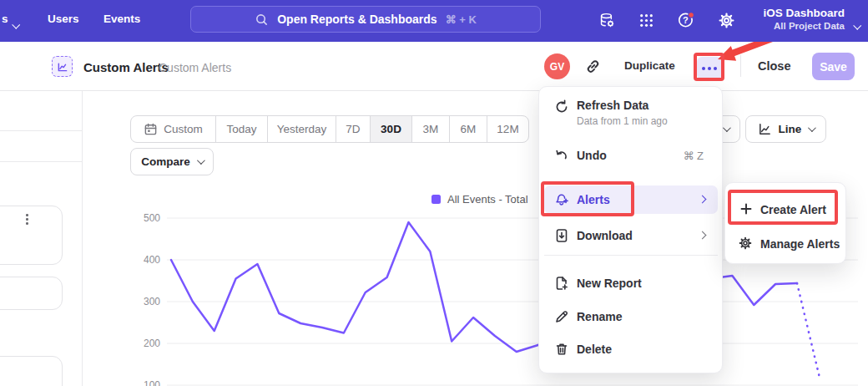 The width and height of the screenshot is (868, 386). What do you see at coordinates (558, 67) in the screenshot?
I see `avatar: GV` at bounding box center [558, 67].